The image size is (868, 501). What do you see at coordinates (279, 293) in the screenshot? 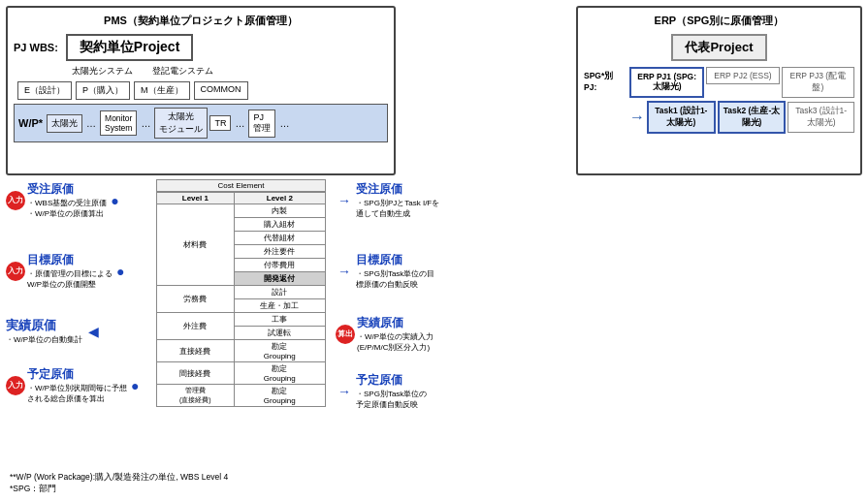
I see `item-sekkei: 設計` at bounding box center [279, 293].